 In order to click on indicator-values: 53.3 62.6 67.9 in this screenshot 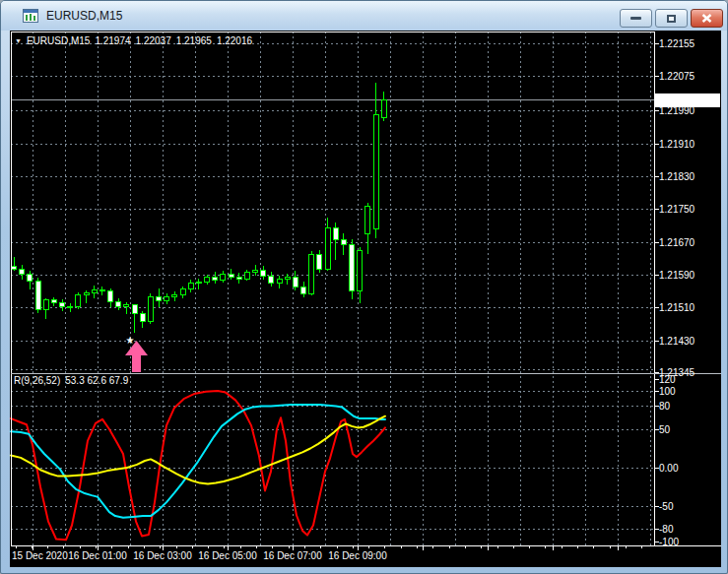, I will do `click(97, 380)`.